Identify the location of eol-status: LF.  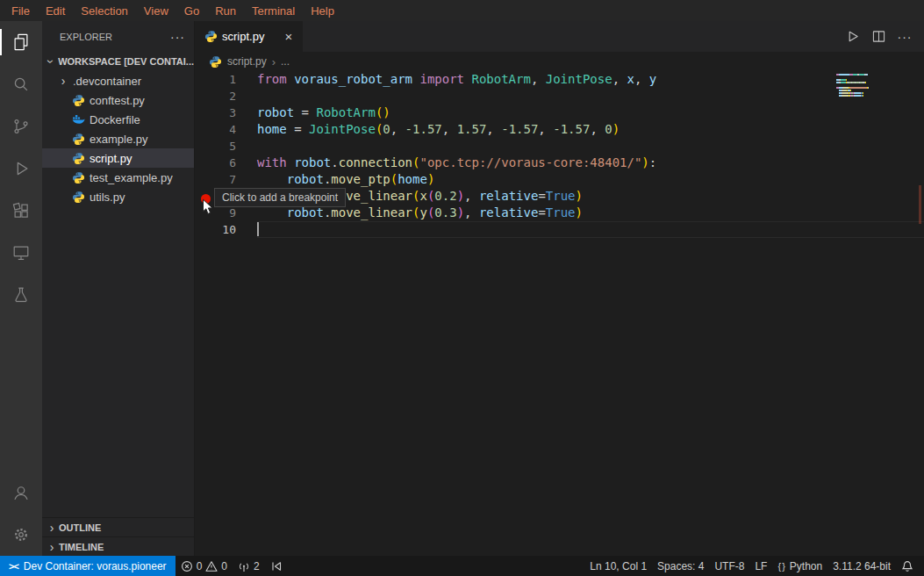
(761, 565).